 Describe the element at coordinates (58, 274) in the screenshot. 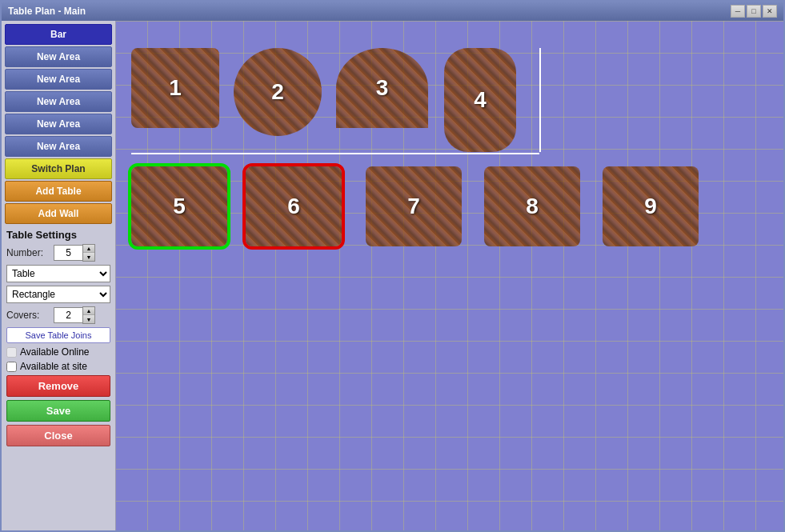

I see `table-type-row: Table` at that location.